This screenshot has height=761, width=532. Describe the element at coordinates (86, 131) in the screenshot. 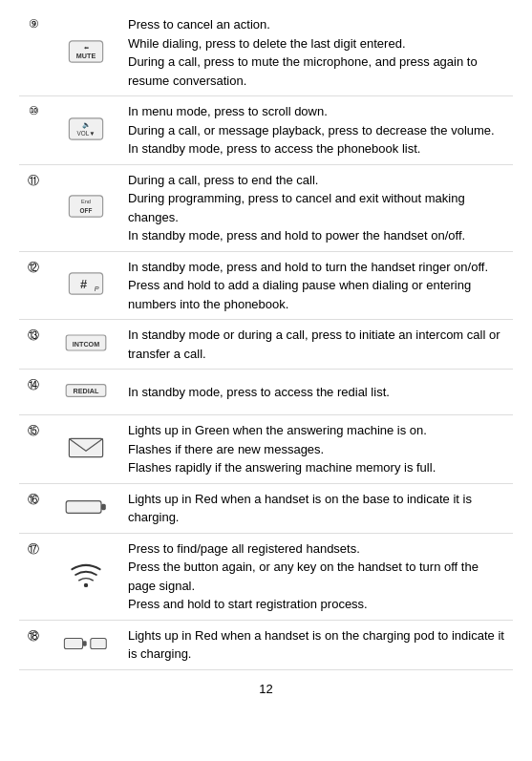

I see `row-icon: 🔈 VOL▼` at that location.